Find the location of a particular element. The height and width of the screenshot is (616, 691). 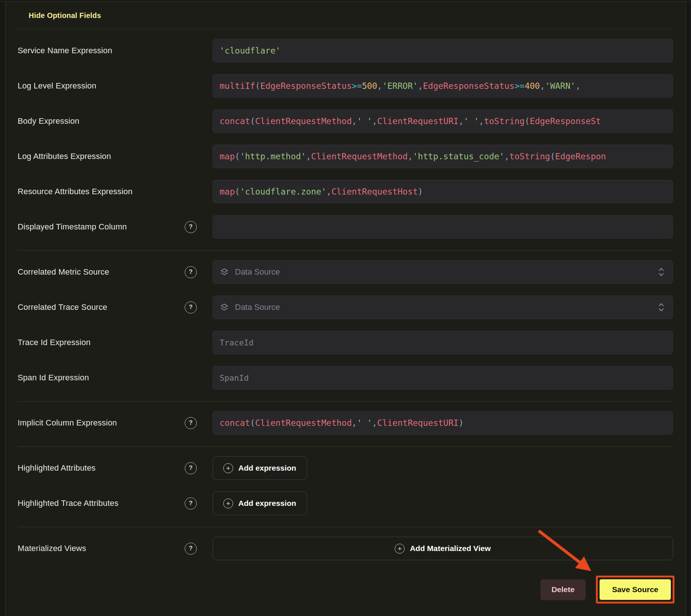

row-trace-id-expression: Trace Id Expression is located at coordinates (345, 343).